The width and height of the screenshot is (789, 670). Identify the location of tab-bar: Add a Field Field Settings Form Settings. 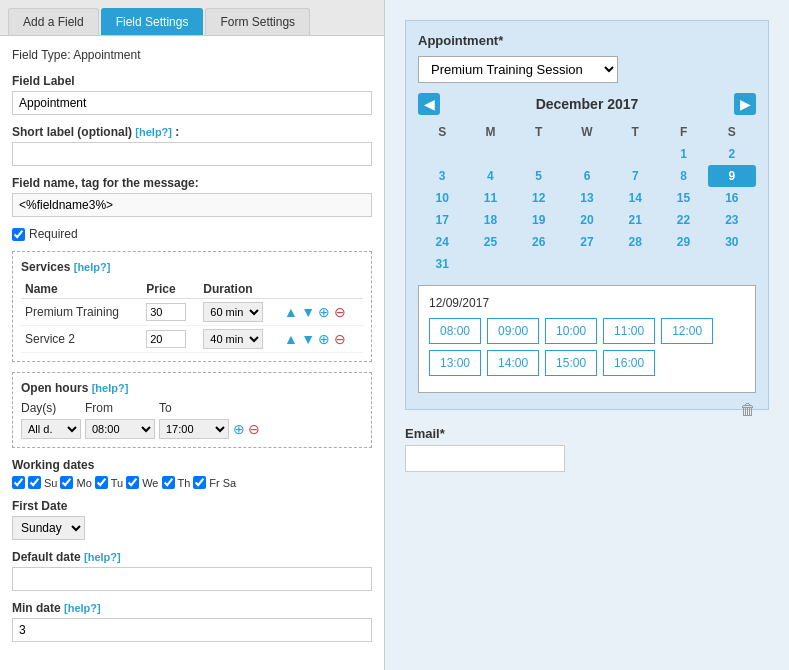
(192, 18).